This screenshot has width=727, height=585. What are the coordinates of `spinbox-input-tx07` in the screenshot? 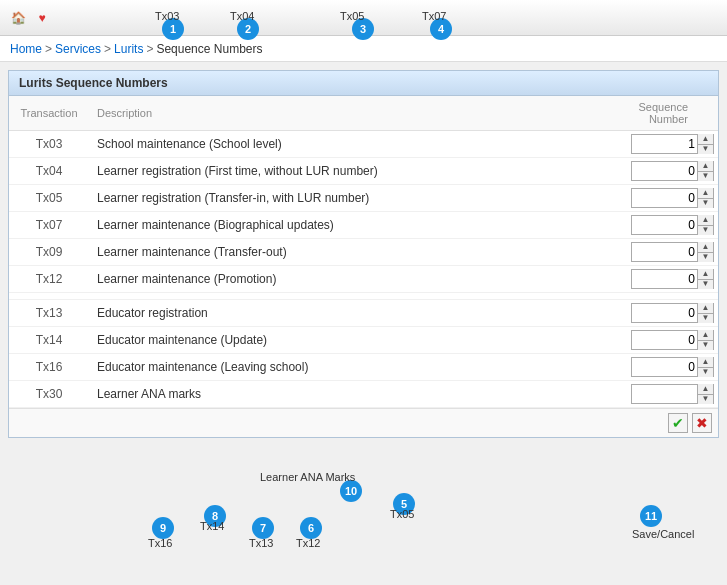 It's located at (664, 225).